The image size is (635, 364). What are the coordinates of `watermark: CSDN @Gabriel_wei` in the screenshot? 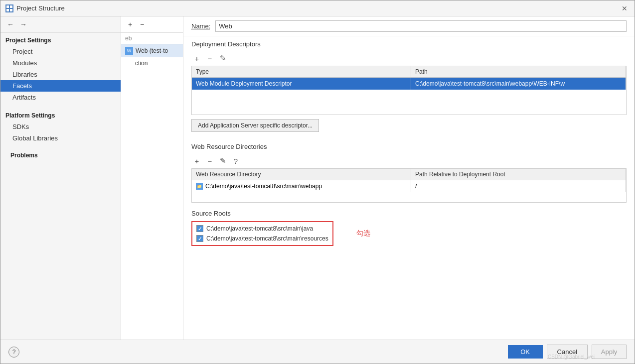 It's located at (571, 357).